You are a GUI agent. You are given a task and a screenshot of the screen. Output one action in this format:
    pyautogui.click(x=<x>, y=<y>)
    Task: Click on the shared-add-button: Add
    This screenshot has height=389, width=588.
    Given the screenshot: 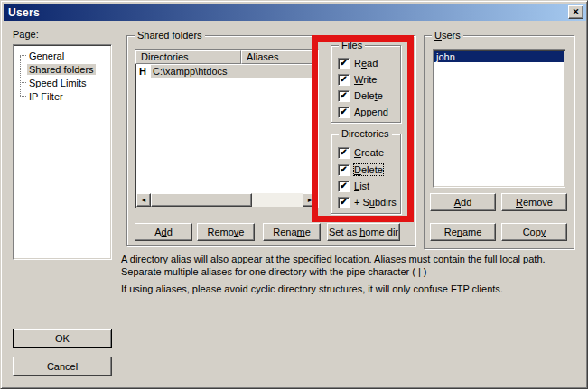 What is the action you would take?
    pyautogui.click(x=163, y=232)
    